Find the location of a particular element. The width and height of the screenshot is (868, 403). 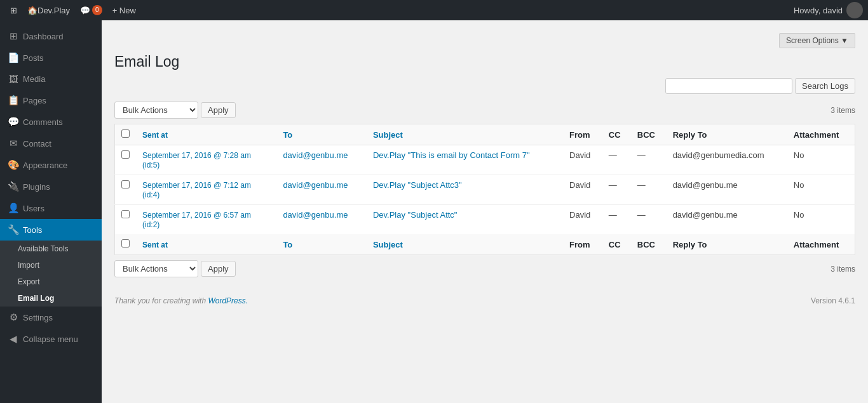

subject-column-footer: Subject is located at coordinates (465, 245).